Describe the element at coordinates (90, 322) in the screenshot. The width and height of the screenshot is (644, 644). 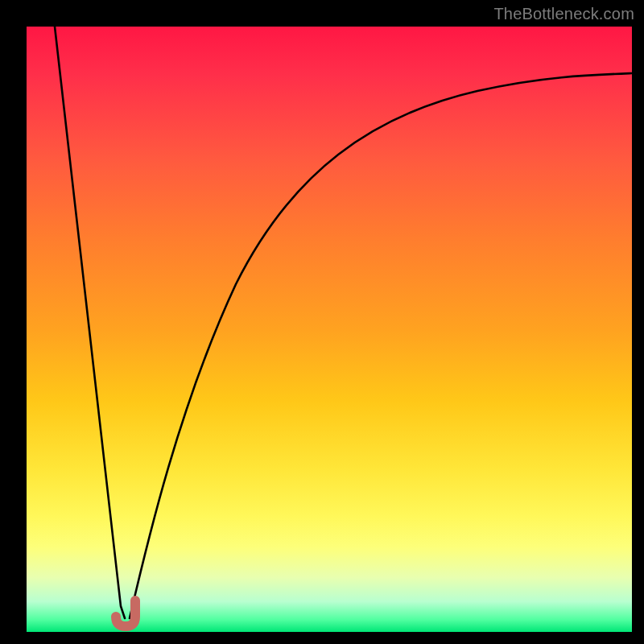
I see `curve-left-branch` at that location.